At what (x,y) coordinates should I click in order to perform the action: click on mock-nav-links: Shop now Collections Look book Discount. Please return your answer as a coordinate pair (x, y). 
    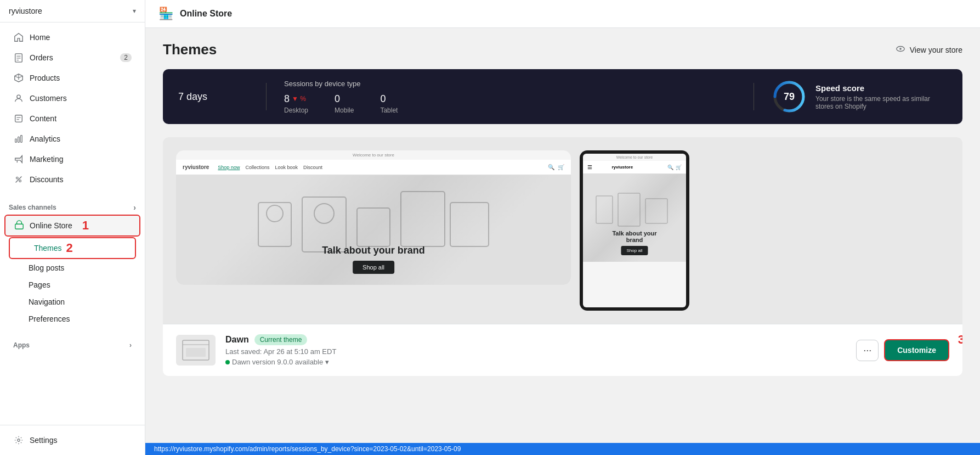
    Looking at the image, I should click on (270, 167).